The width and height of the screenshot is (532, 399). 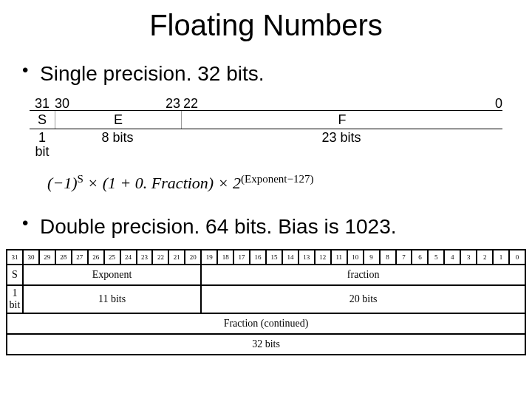 What do you see at coordinates (266, 324) in the screenshot?
I see `dp-continued-row: Fraction (continued)` at bounding box center [266, 324].